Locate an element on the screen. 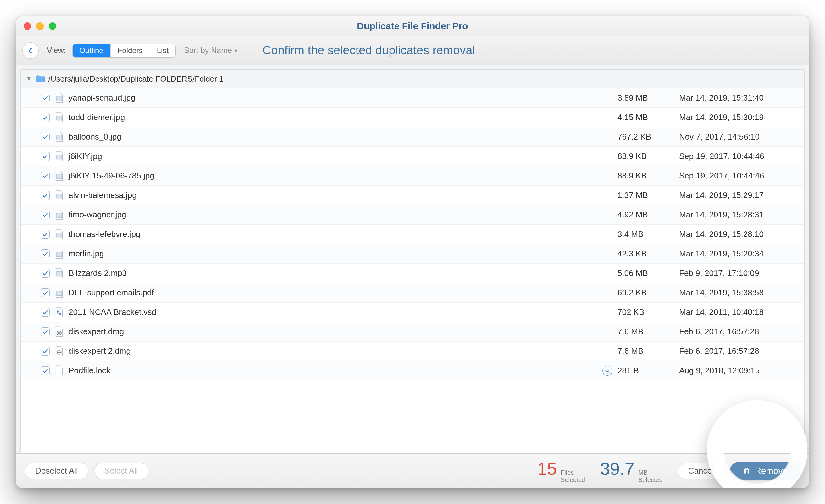 Image resolution: width=825 pixels, height=504 pixels. size-unit-label: MB is located at coordinates (650, 473).